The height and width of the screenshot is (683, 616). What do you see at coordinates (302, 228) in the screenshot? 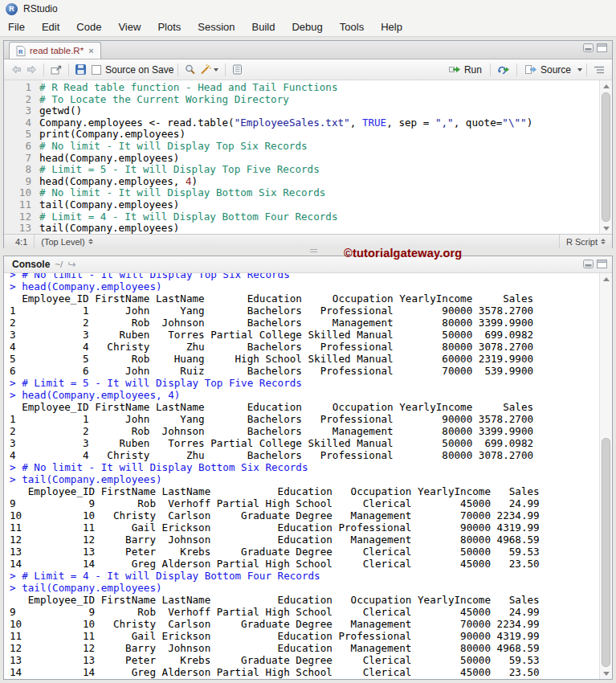
I see `code-line: 13tail(Company.employees)` at bounding box center [302, 228].